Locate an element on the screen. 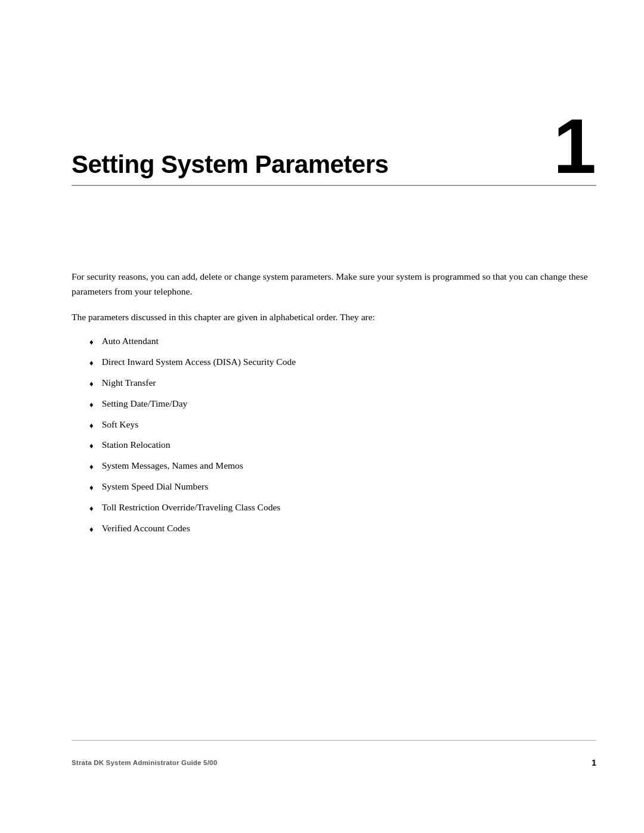 This screenshot has width=644, height=833. footer-page-number: 1 is located at coordinates (594, 763).